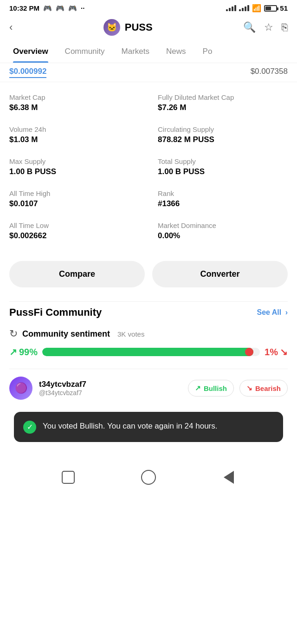 The width and height of the screenshot is (297, 644). I want to click on stat-value-atl: $0.002662, so click(74, 236).